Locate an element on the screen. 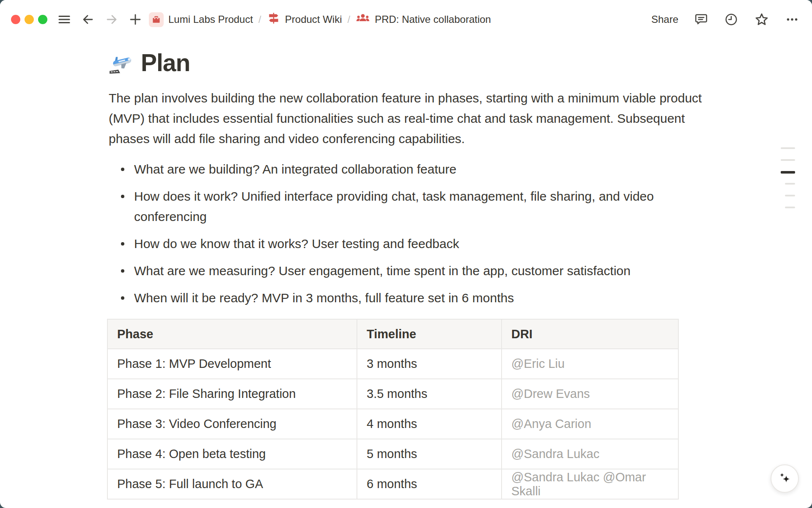  table-row: Phase 5: Full launch to GA 6 months @San… is located at coordinates (393, 484).